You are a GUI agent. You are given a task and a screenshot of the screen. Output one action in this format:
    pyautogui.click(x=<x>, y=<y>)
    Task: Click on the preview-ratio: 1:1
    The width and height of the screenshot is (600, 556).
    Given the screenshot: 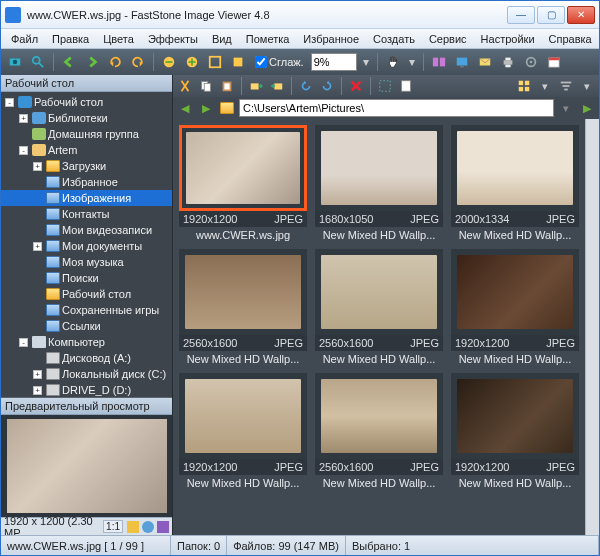 What is the action you would take?
    pyautogui.click(x=113, y=526)
    